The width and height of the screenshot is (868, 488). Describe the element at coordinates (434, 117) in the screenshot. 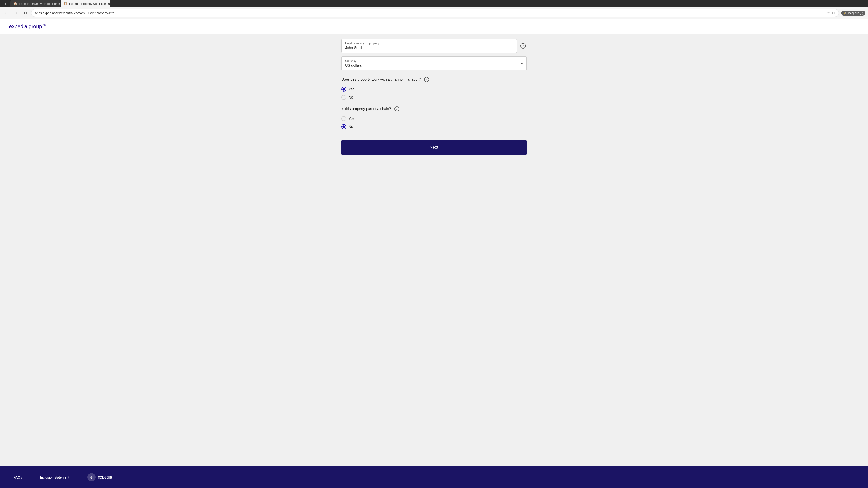

I see `chain-section: Is this property part of a chain? i Yes …` at that location.